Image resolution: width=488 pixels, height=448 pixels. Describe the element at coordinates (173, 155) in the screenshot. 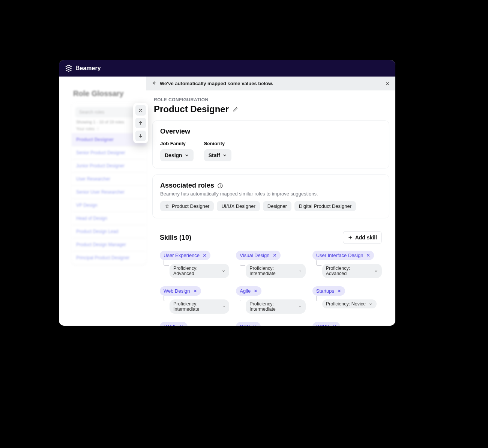

I see `job-family-value: Design` at that location.